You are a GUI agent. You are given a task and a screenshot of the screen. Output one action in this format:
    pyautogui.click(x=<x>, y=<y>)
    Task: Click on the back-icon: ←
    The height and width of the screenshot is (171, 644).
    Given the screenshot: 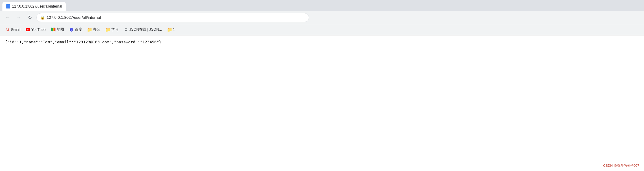 What is the action you would take?
    pyautogui.click(x=8, y=18)
    